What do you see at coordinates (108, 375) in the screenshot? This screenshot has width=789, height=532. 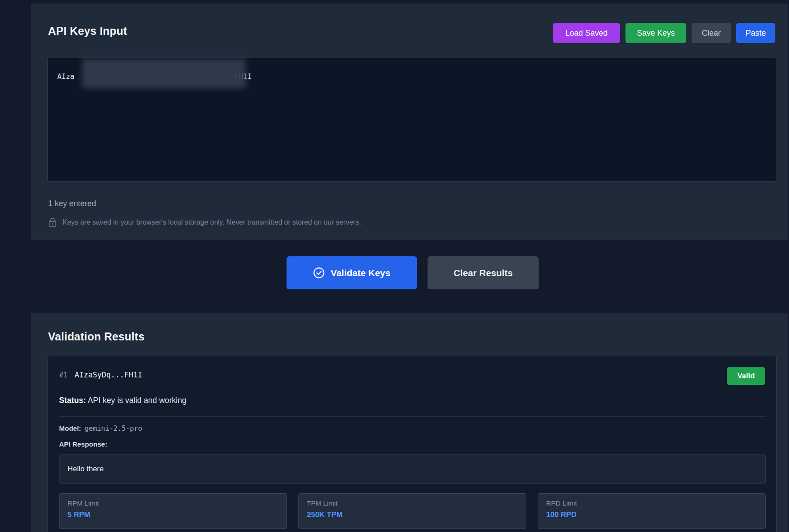 I see `key-masked-value: AIzaSyDq...FH1I` at bounding box center [108, 375].